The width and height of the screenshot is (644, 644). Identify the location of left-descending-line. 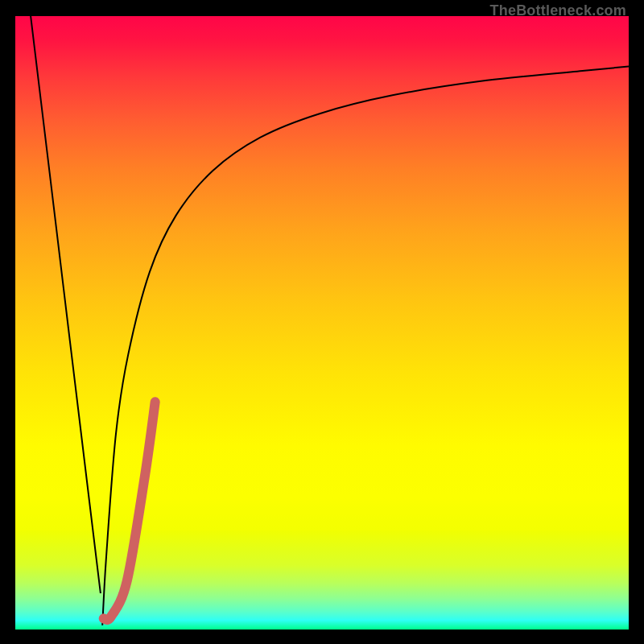
(66, 304).